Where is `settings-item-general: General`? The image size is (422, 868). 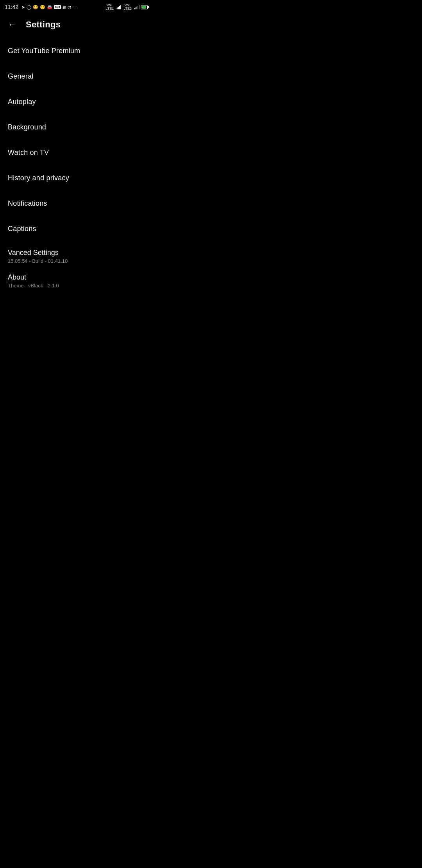 settings-item-general: General is located at coordinates (76, 77).